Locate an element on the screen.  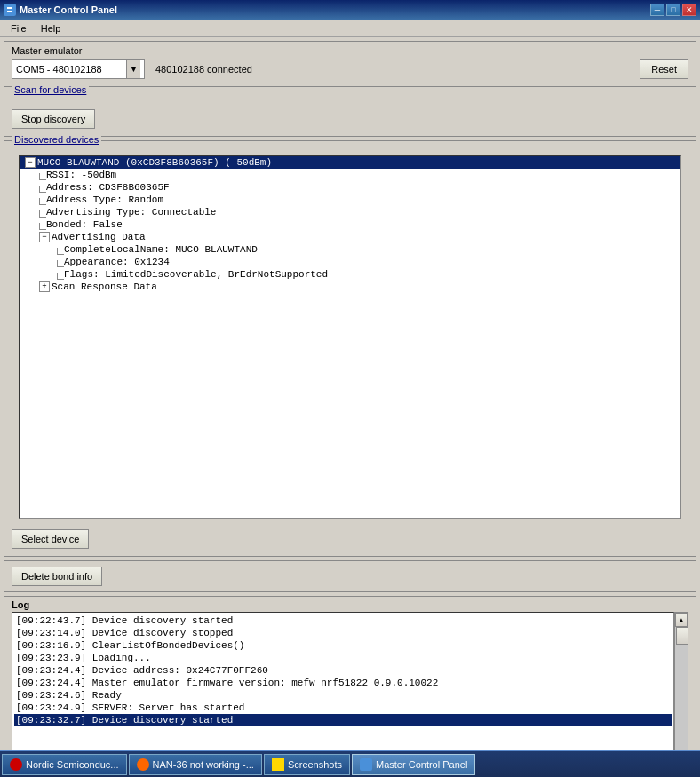
minimize-button: ─ is located at coordinates (657, 10).